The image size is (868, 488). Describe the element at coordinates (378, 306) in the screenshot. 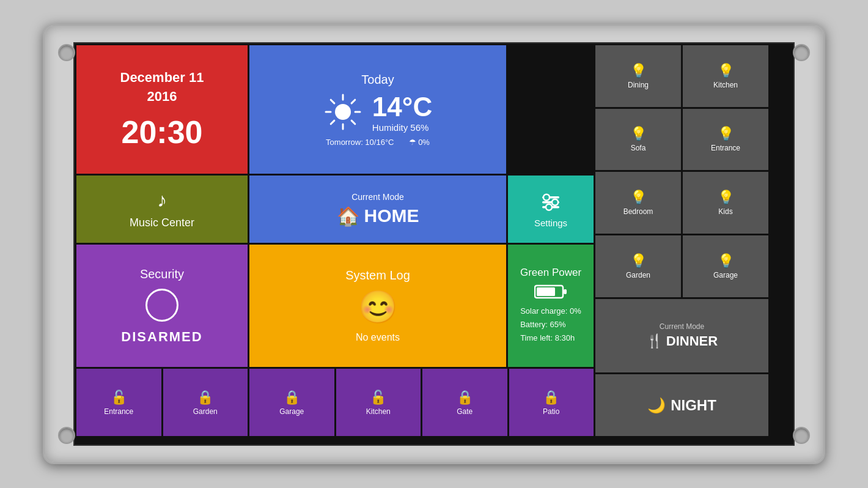

I see `syslog-tile: System Log 😊 No events` at that location.